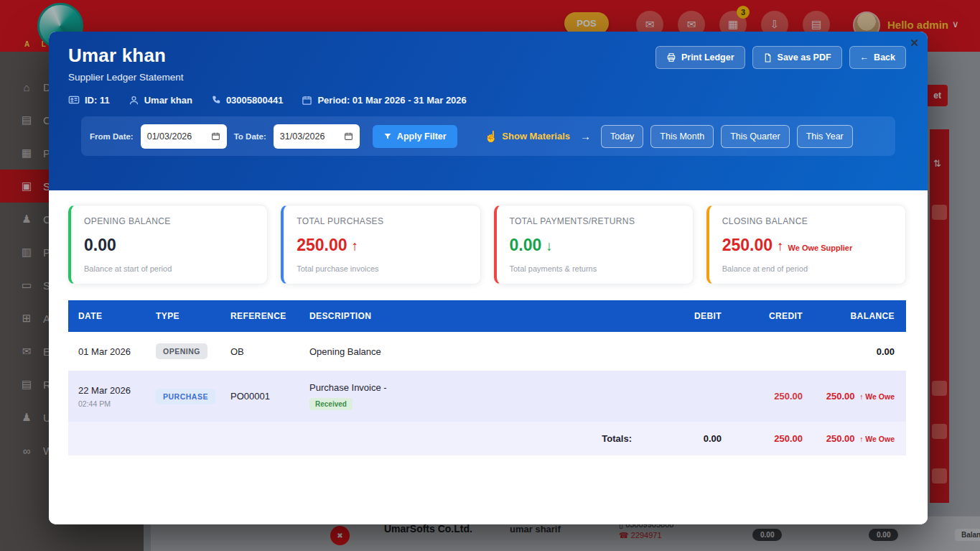 The width and height of the screenshot is (980, 551). Describe the element at coordinates (491, 136) in the screenshot. I see `pointing-hand-icon: ☝` at that location.